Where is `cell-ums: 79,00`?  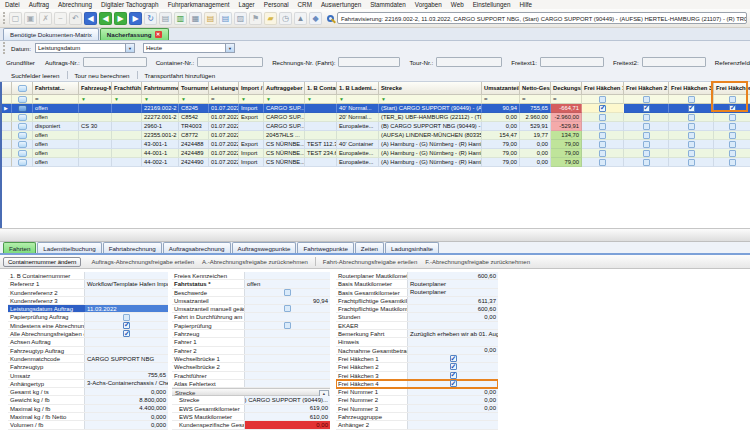 cell-ums: 79,00 is located at coordinates (501, 144).